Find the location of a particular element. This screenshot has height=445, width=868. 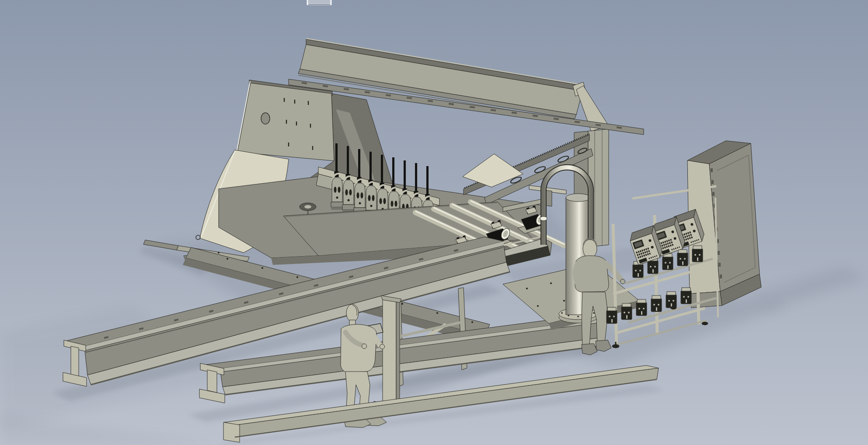

console-post is located at coordinates (389, 351).